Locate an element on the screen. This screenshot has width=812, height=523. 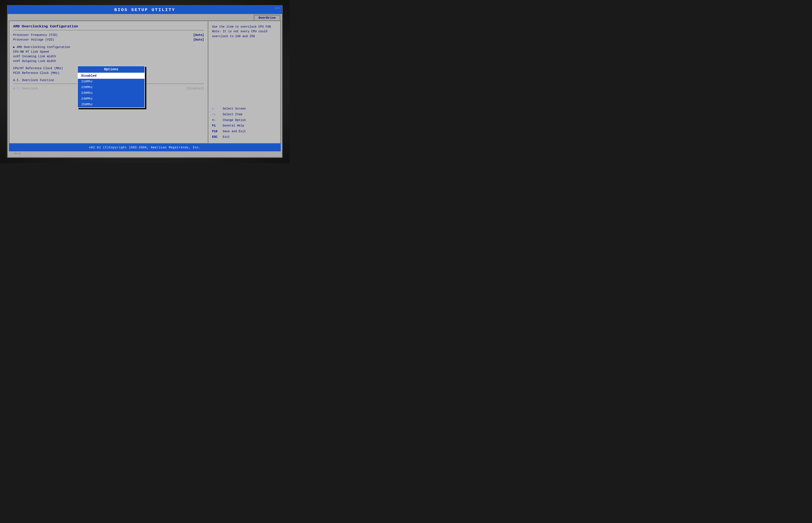
monitor-brand-label: BenQ is located at coordinates (17, 154).